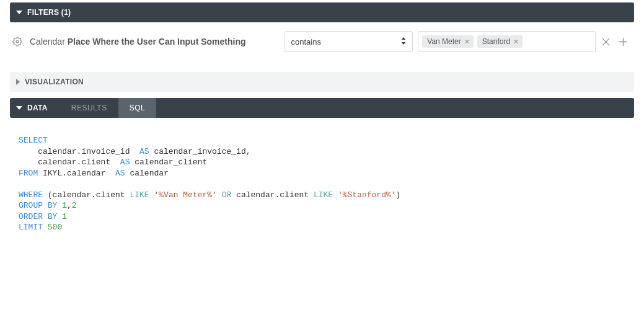  What do you see at coordinates (108, 108) in the screenshot?
I see `data-tabs: RESULTS SQL` at bounding box center [108, 108].